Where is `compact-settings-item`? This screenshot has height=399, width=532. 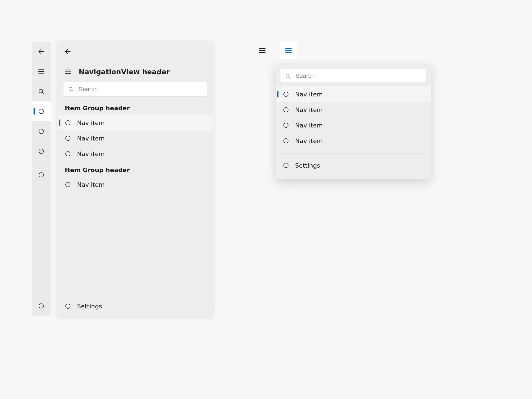
compact-settings-item is located at coordinates (41, 306).